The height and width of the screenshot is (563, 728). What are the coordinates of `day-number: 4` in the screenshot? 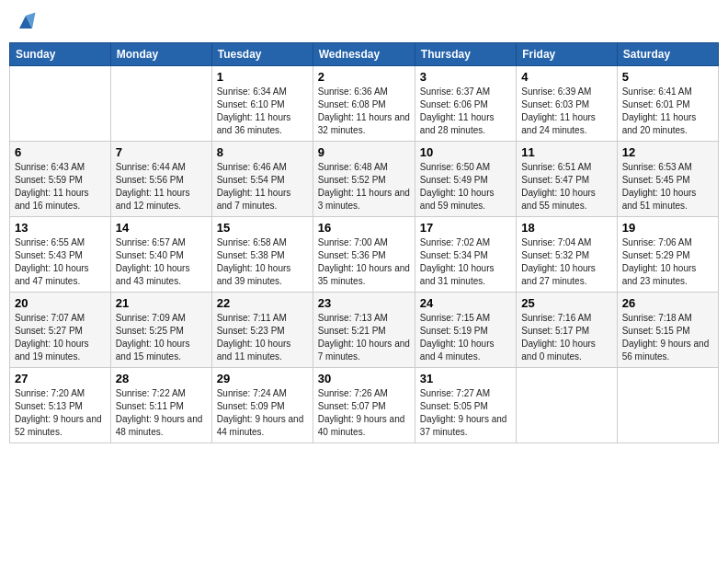 It's located at (566, 77).